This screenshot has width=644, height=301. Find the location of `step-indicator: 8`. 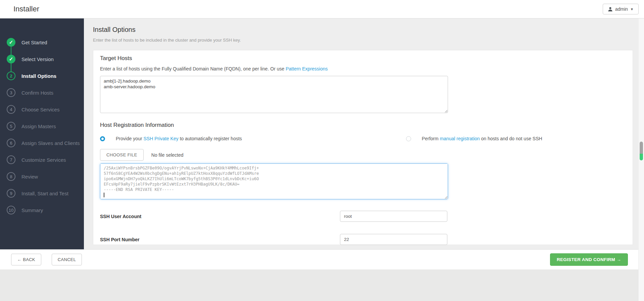

step-indicator: 8 is located at coordinates (11, 177).